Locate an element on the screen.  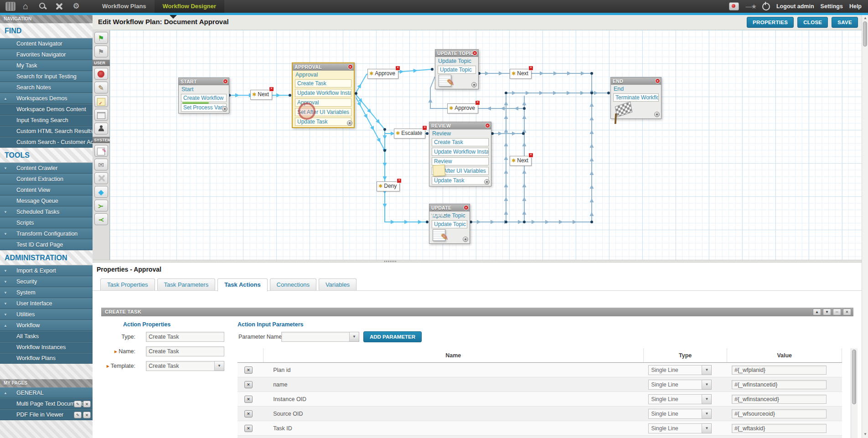
sidebar-item-workflow-plans: Workflow Plans is located at coordinates (46, 358).